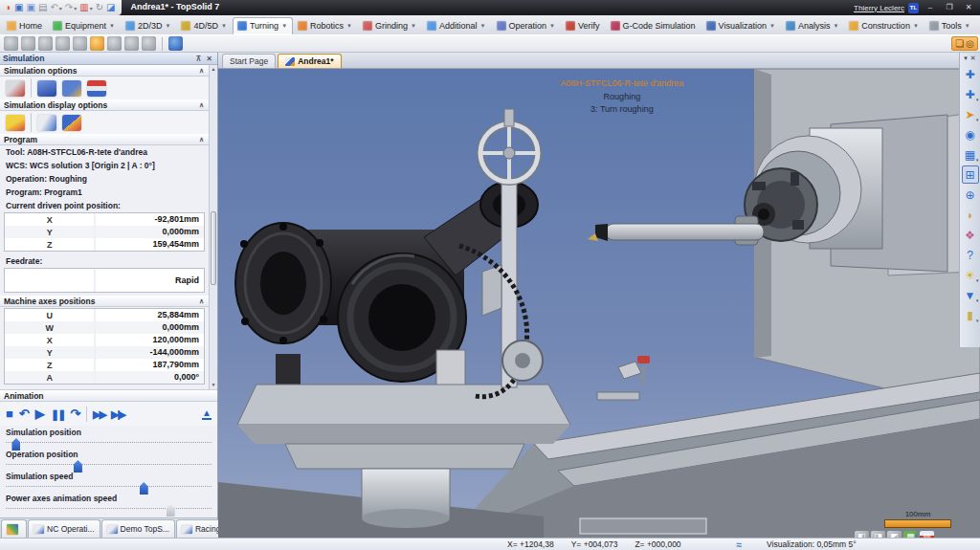 This screenshot has height=550, width=980. Describe the element at coordinates (325, 26) in the screenshot. I see `ribbon-tab-robotics: Robotics ▼` at that location.